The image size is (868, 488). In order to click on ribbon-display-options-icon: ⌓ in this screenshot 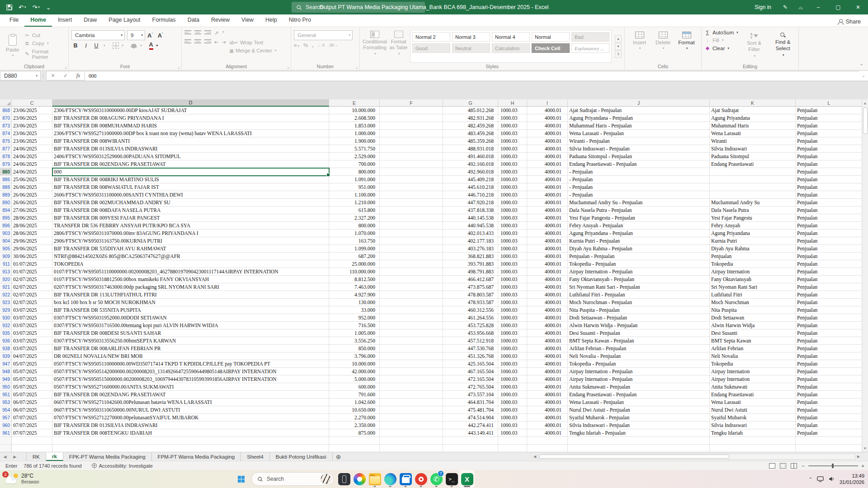, I will do `click(801, 7)`.